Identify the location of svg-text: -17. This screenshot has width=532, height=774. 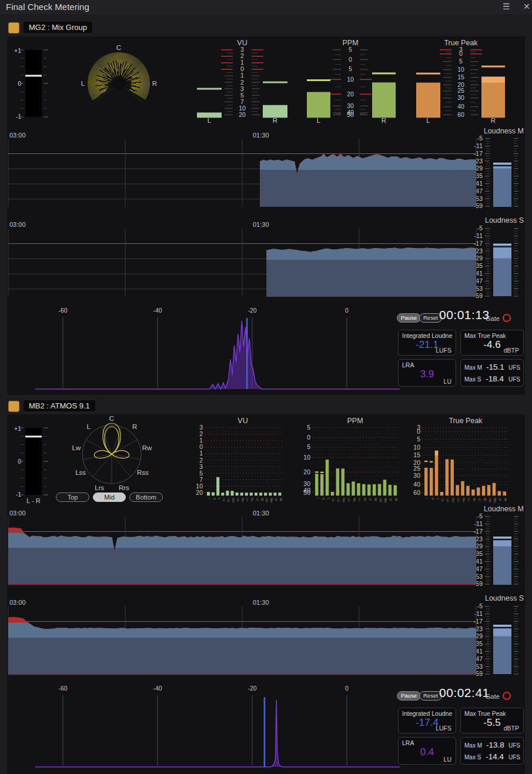
(479, 153).